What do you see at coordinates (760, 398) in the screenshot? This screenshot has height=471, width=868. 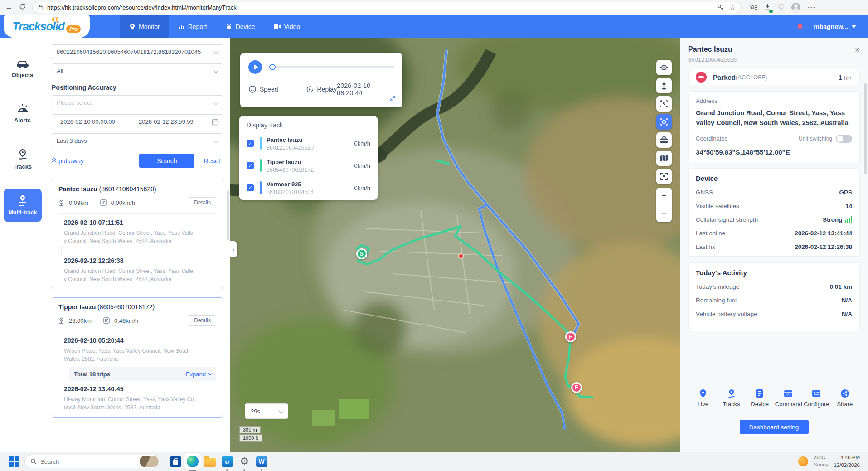 I see `action-device: Device` at bounding box center [760, 398].